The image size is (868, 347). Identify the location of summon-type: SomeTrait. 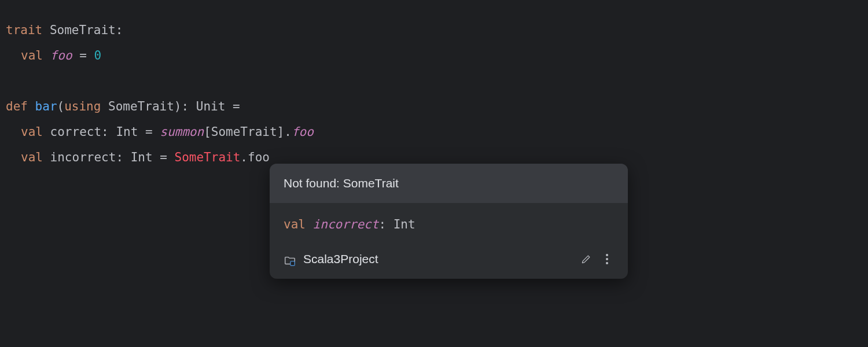
(244, 132).